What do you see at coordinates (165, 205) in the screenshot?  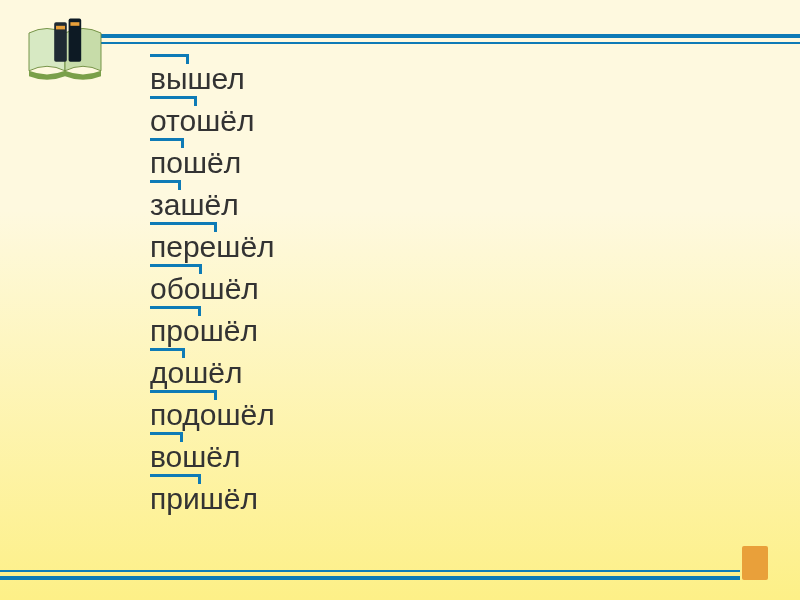 I see `prefix-mark: за` at bounding box center [165, 205].